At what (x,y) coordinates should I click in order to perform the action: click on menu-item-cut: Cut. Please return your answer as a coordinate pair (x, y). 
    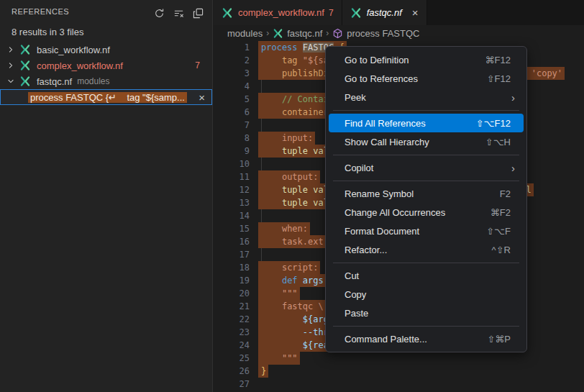
    Looking at the image, I should click on (426, 275).